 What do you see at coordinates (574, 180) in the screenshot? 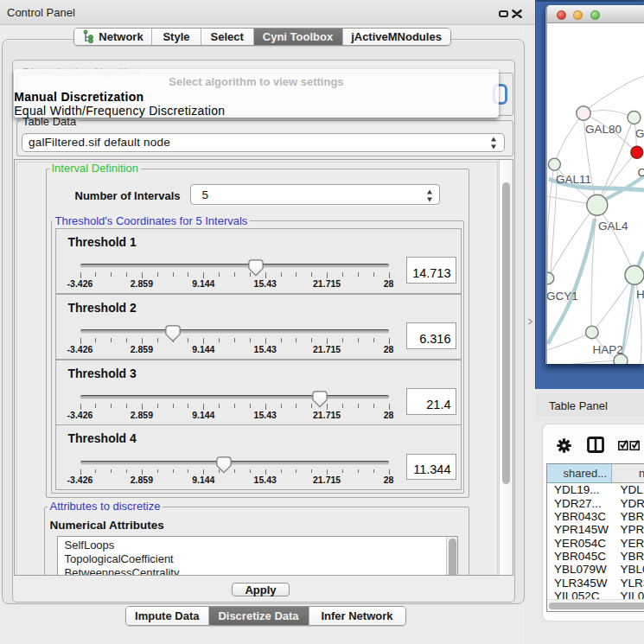
I see `svg-text: GAL11` at bounding box center [574, 180].